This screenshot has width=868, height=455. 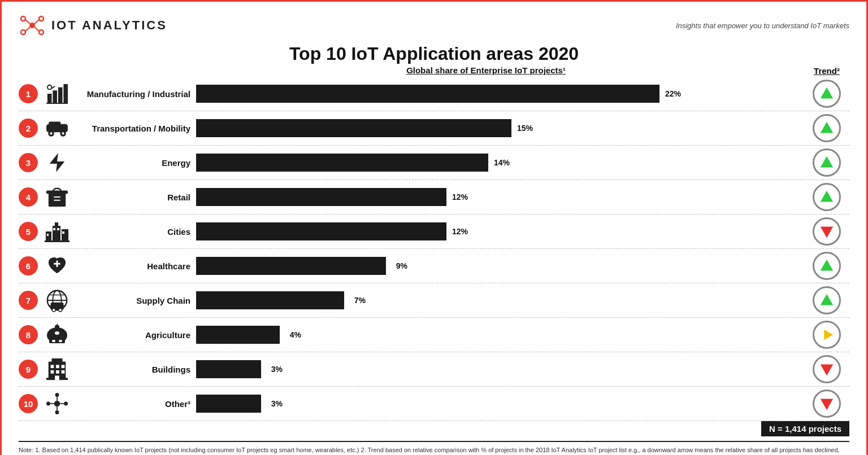 I want to click on rank-badge: 7, so click(x=28, y=300).